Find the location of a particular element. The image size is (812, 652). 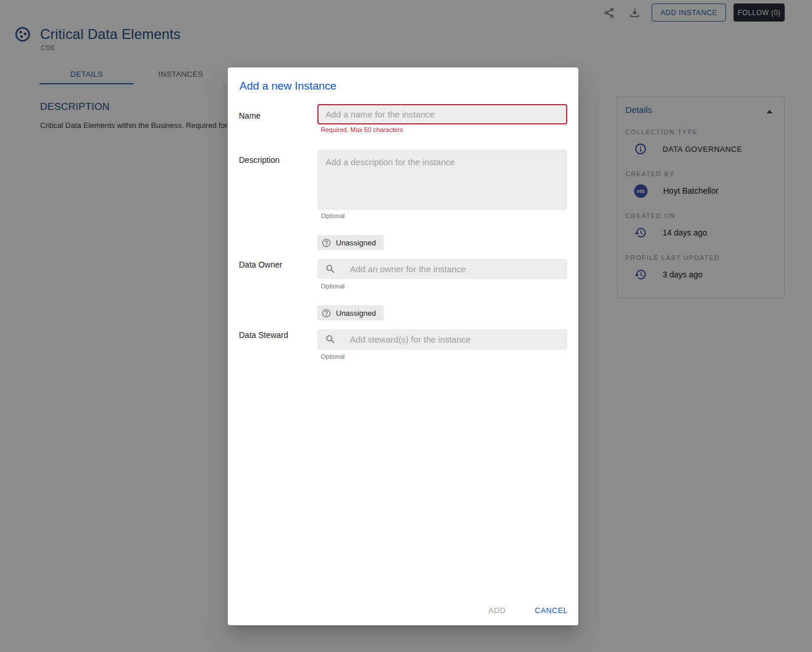

data-steward-field-helper: Optional is located at coordinates (332, 357).